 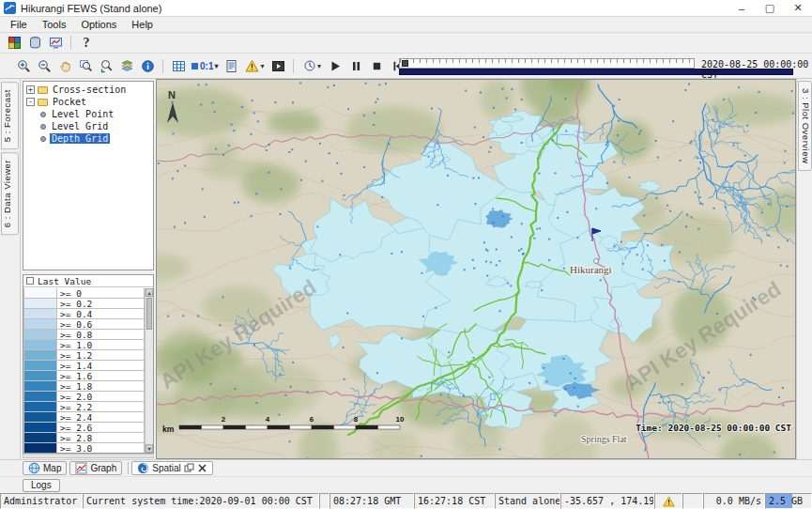 I want to click on interval-dropdown: 0:1 ▾, so click(x=205, y=66).